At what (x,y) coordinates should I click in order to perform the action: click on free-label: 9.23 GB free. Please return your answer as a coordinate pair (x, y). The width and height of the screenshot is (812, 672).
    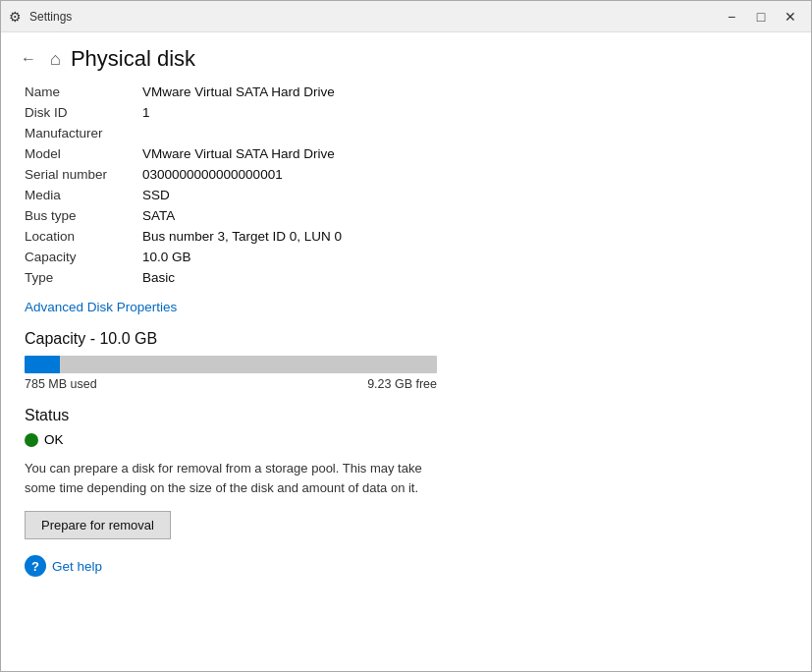
    Looking at the image, I should click on (403, 384).